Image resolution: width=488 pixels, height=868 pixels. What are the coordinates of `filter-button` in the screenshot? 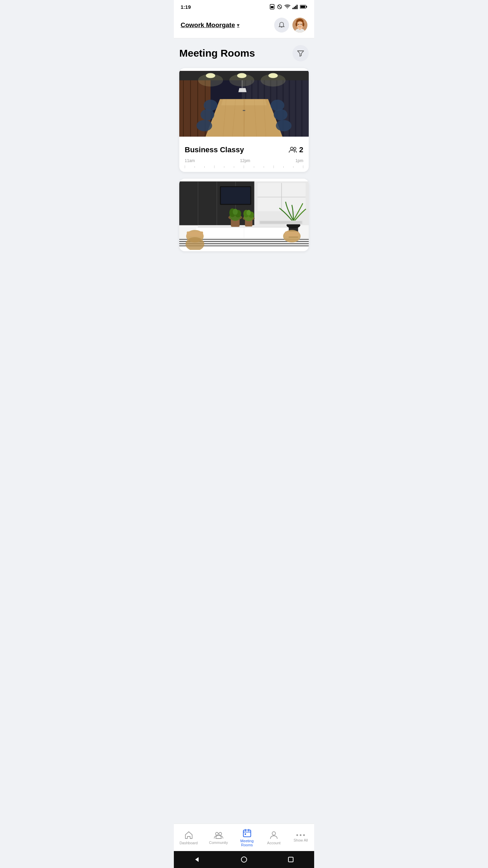 It's located at (301, 53).